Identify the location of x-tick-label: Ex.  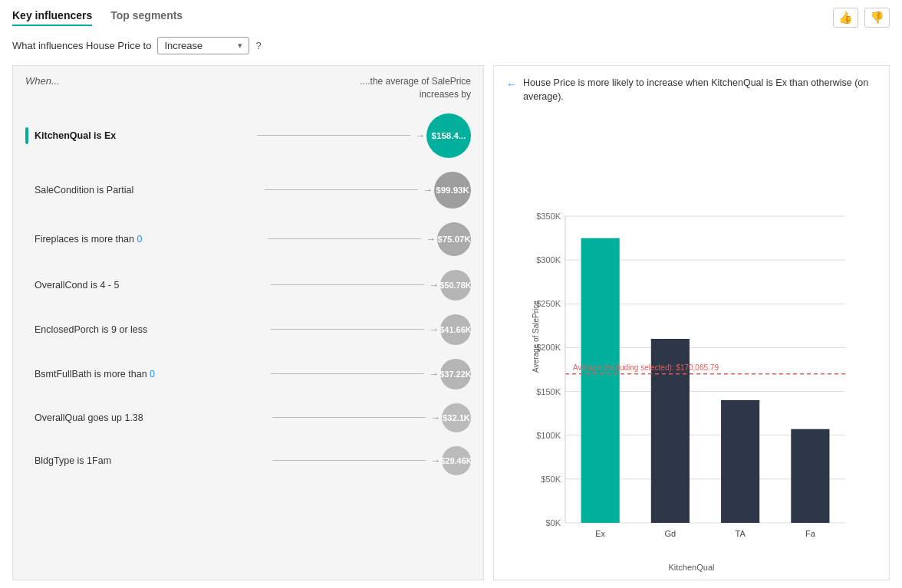
(600, 534).